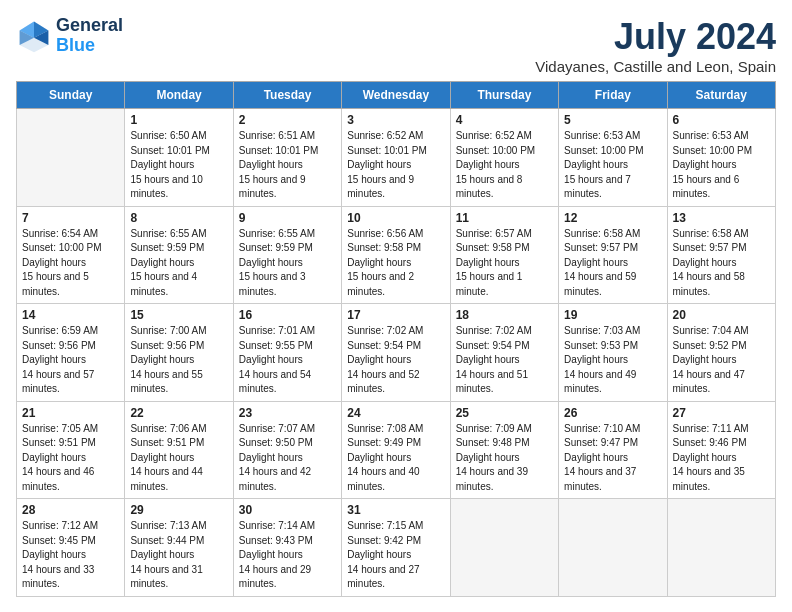  I want to click on day-info: Sunrise: 7:05 AM Sunset: 9:51 PM Dayligh…, so click(70, 458).